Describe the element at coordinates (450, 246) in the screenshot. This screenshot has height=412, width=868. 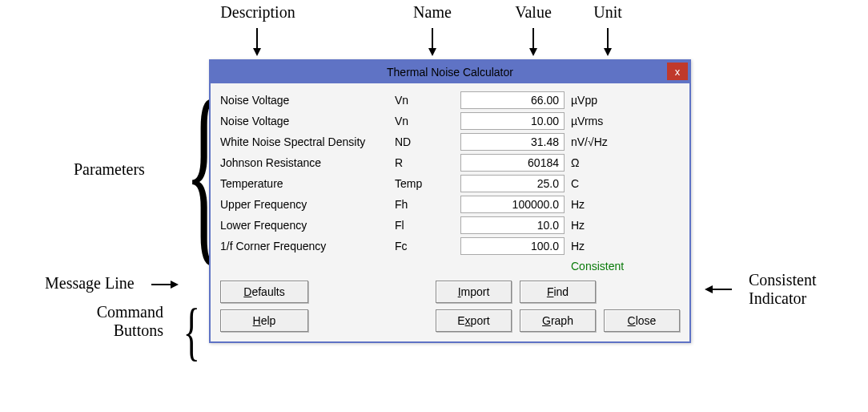
I see `param-row: 1/f Corner FrequencyFcHz` at that location.